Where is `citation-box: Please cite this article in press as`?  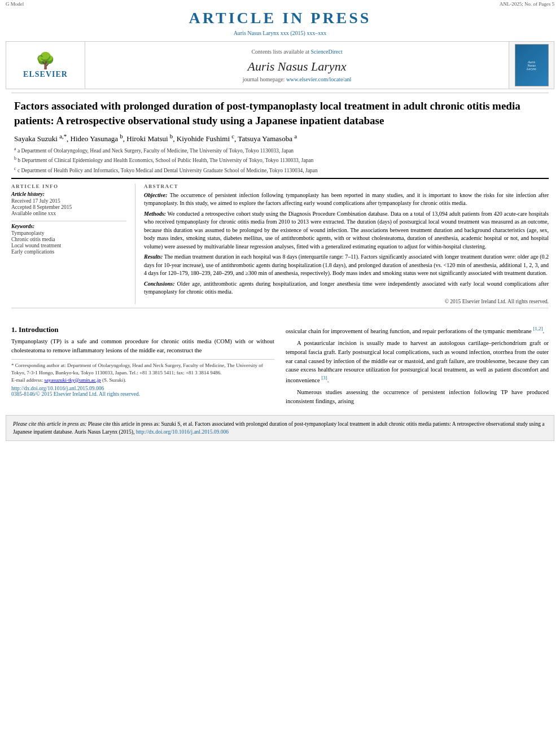 citation-box: Please cite this article in press as is located at coordinates (280, 428).